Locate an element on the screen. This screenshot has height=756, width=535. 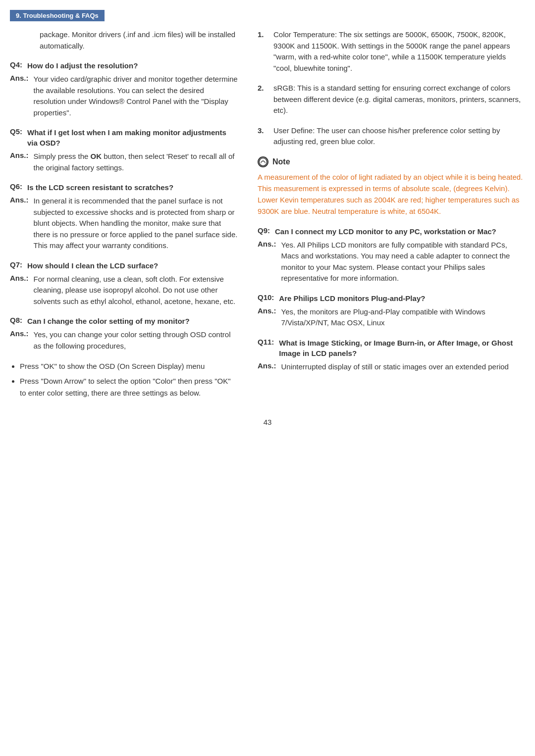
q4-answer: Ans.: Your video card/graphic driver and… is located at coordinates (124, 96).